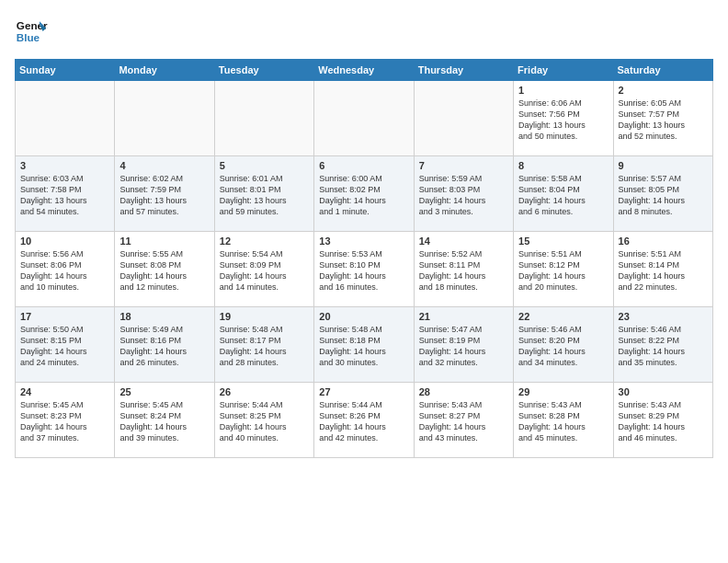 Image resolution: width=728 pixels, height=563 pixels. Describe the element at coordinates (364, 346) in the screenshot. I see `cell-info: Sunrise: 5:48 AM Sunset: 8:18 PM Dayligh…` at that location.